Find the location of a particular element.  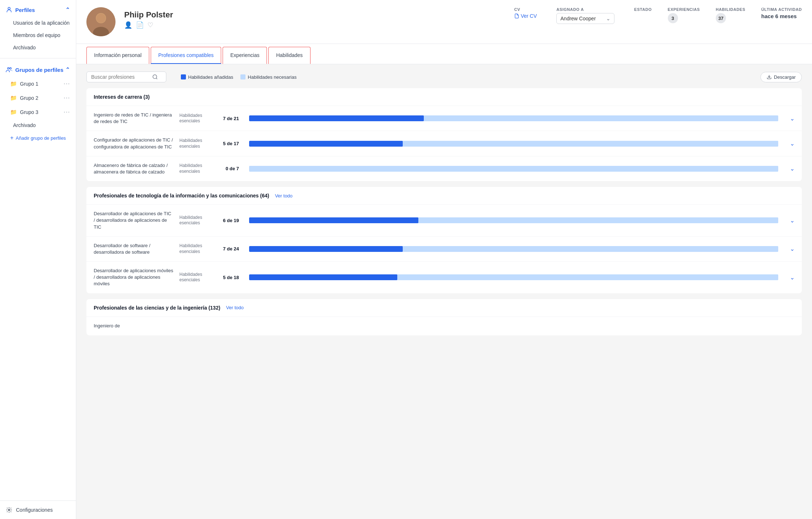

skills-count-6: 5 de 18 is located at coordinates (232, 277).